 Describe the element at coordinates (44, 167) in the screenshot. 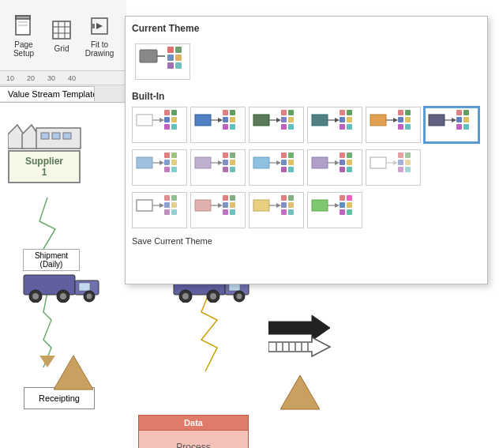

I see `supplier-box: Supplier1` at that location.